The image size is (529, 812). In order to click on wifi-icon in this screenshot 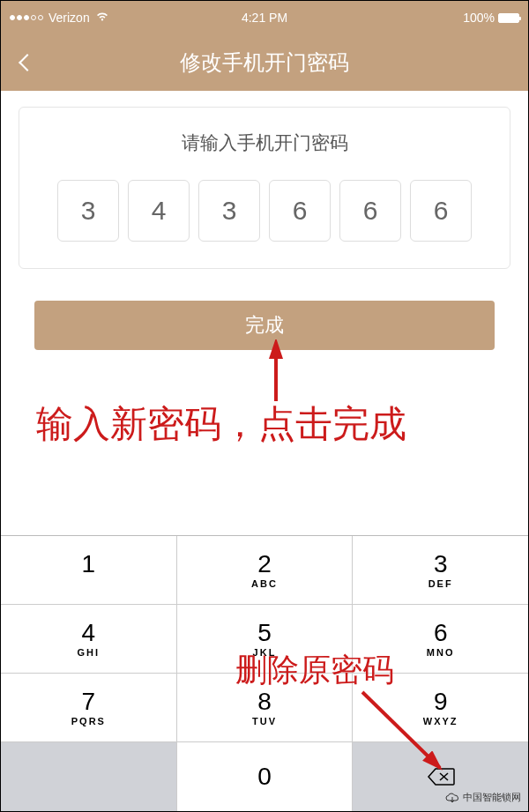, I will do `click(102, 18)`.